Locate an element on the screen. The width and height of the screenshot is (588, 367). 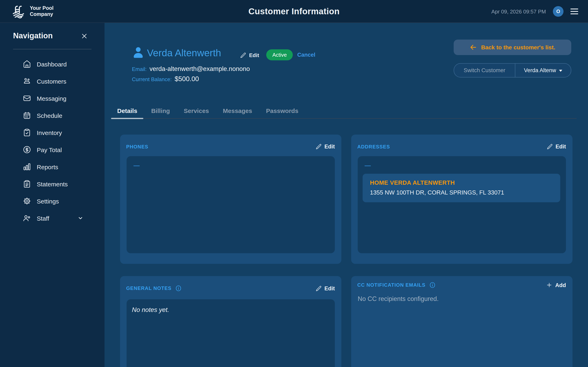
company-logo: Your Pool Company is located at coordinates (32, 11).